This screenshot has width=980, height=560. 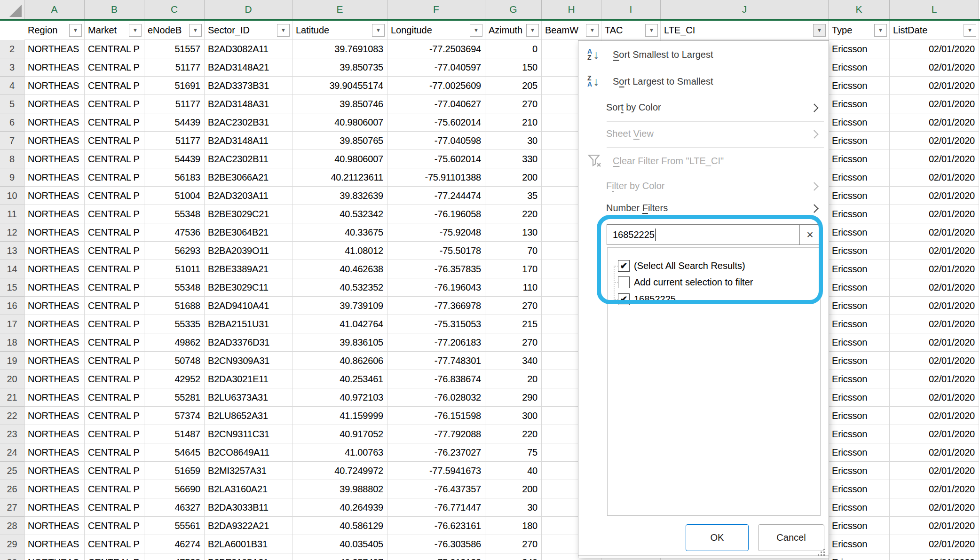 I want to click on cell-lat: 40.33675, so click(x=340, y=232).